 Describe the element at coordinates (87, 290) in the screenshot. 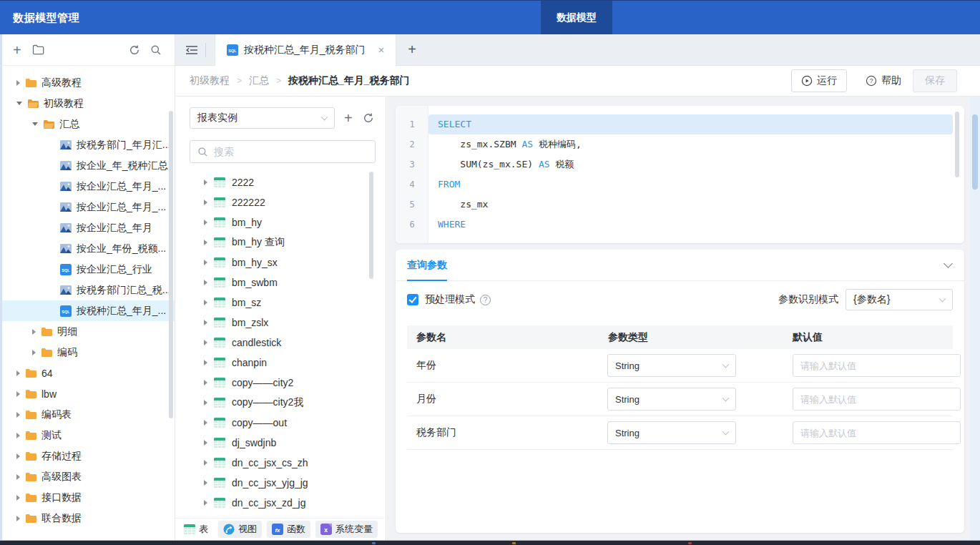

I see `tree-item: 按税务部门汇总_税...` at that location.